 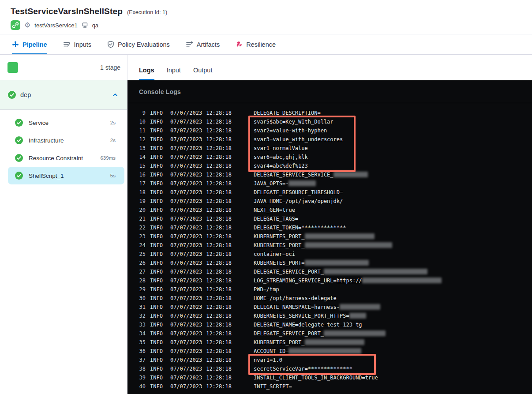 What do you see at coordinates (174, 68) in the screenshot?
I see `log-tab-input: Input` at bounding box center [174, 68].